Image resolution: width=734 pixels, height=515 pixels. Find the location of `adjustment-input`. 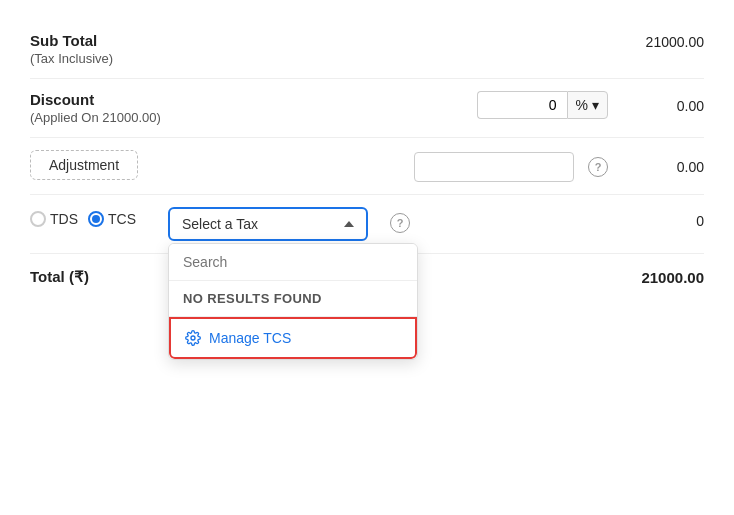

adjustment-input is located at coordinates (494, 167).